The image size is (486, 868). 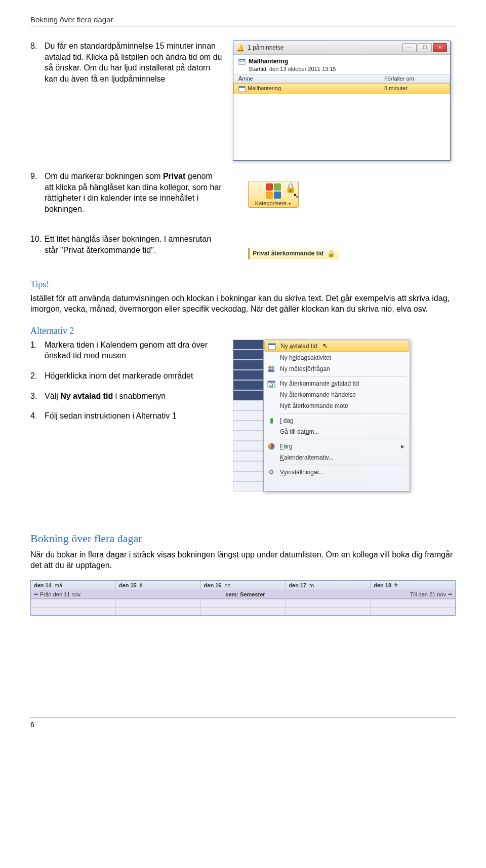 I want to click on menu-ny-motesforfragan: Ny mötesförfrågan, so click(x=337, y=369).